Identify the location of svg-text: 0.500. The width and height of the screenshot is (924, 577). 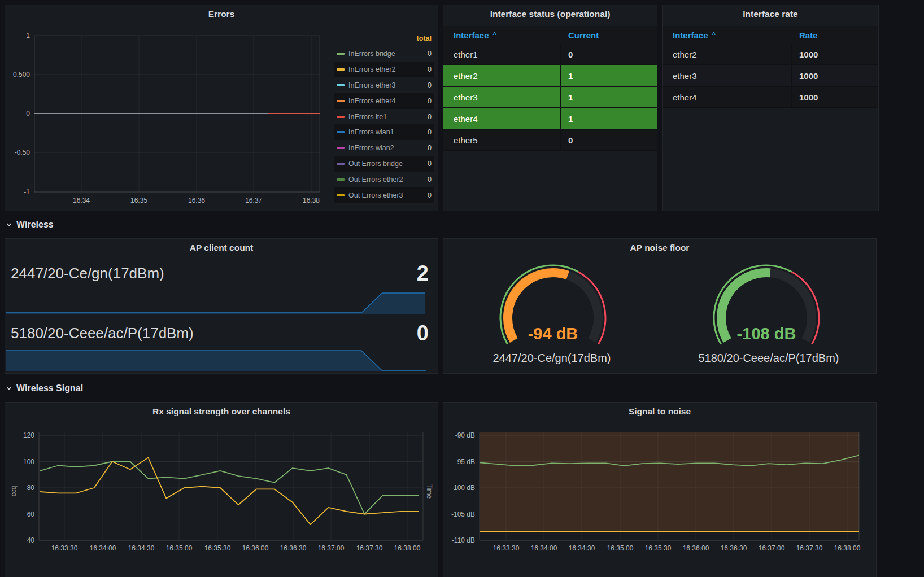
(21, 75).